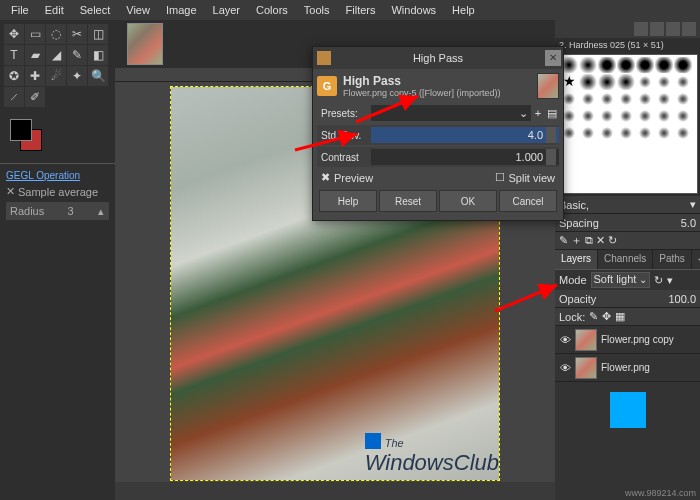 This screenshot has height=500, width=700. What do you see at coordinates (77, 55) in the screenshot?
I see `tool-brush: ✎` at bounding box center [77, 55].